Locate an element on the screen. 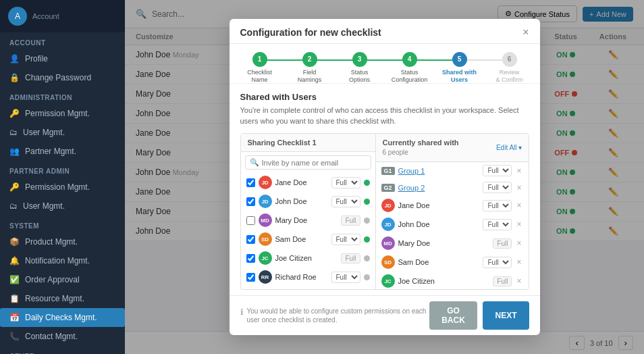 This screenshot has height=354, width=644. bell-icon: 🔔 is located at coordinates (15, 261).